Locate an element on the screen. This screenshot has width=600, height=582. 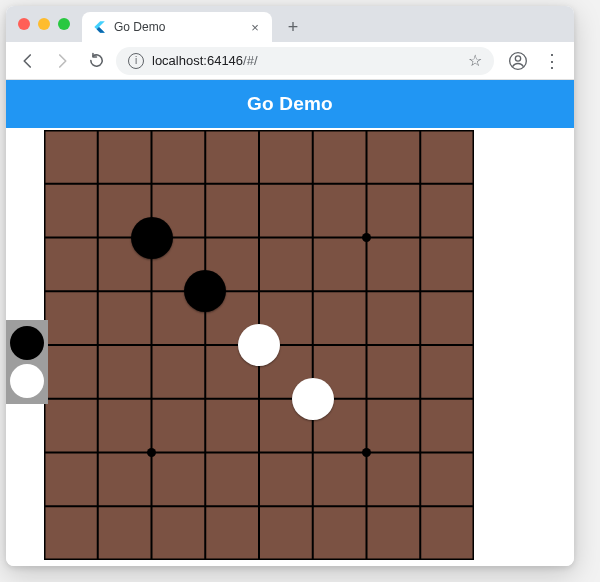
app-bar: Go Demo is located at coordinates (290, 104).